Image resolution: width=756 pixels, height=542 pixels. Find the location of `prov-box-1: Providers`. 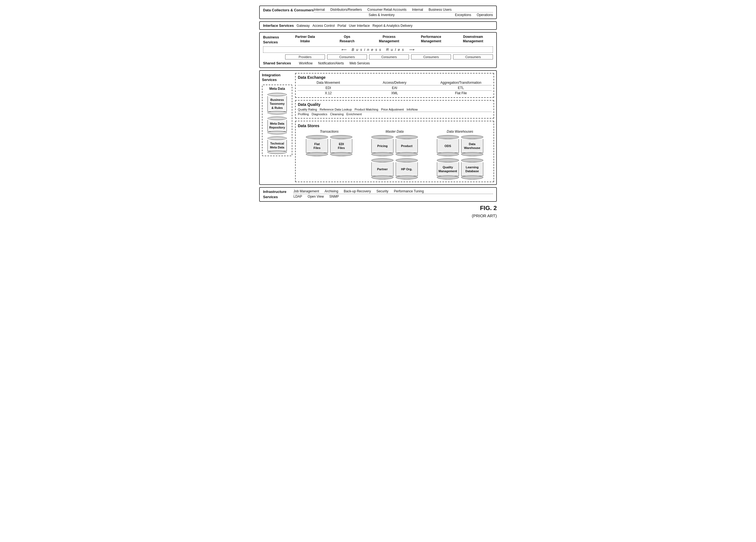

prov-box-1: Providers is located at coordinates (305, 57).